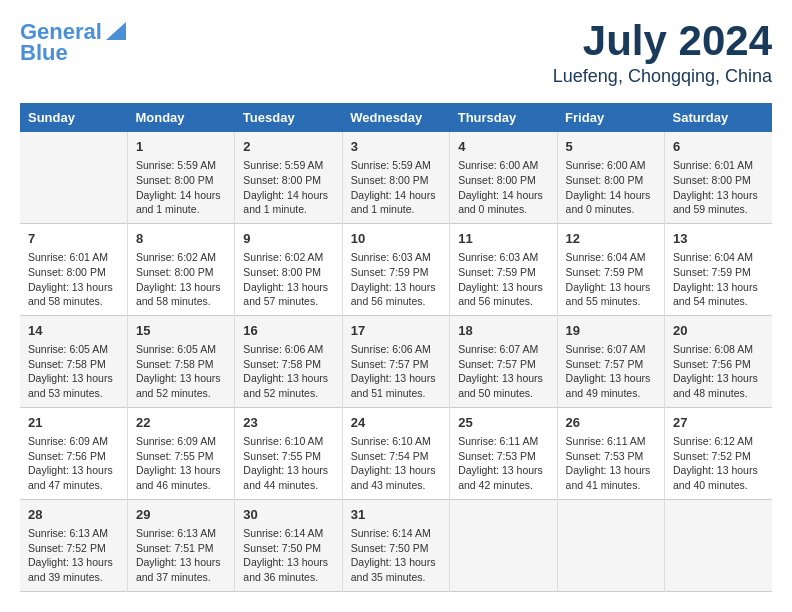 This screenshot has height=612, width=792. I want to click on cell-content: Sunrise: 6:10 AM Sunset: 7:54 PM Dayligh…, so click(396, 464).